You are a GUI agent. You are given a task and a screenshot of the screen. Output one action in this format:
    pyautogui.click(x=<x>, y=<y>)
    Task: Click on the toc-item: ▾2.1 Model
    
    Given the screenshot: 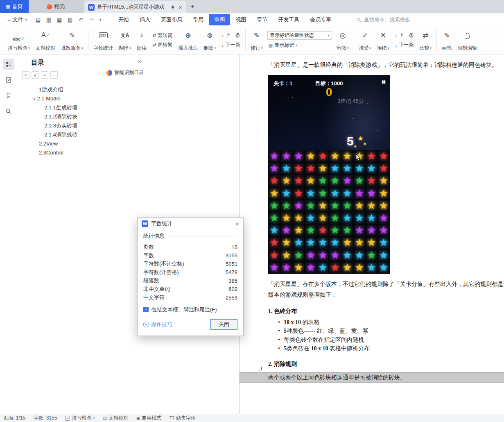 What is the action you would take?
    pyautogui.click(x=82, y=99)
    